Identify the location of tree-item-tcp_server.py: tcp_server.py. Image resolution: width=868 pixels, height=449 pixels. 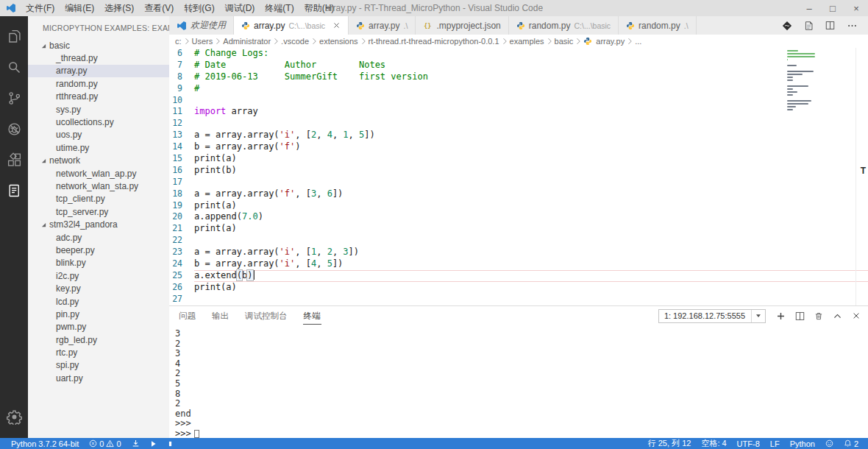
(99, 212).